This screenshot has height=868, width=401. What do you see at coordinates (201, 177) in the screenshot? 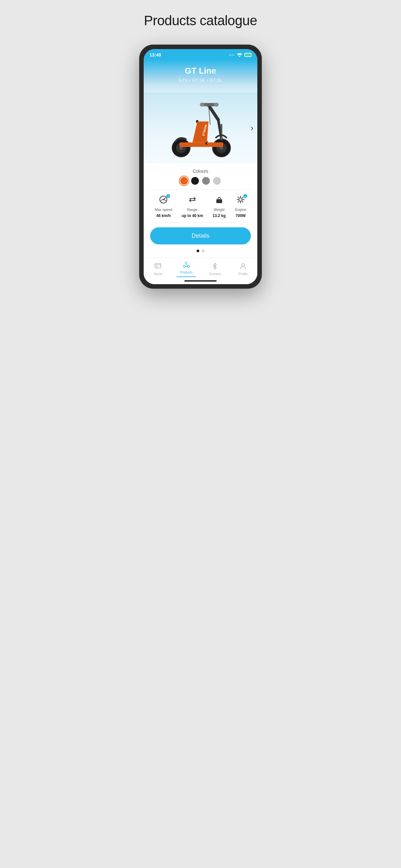
I see `colours-section: Colours` at bounding box center [201, 177].